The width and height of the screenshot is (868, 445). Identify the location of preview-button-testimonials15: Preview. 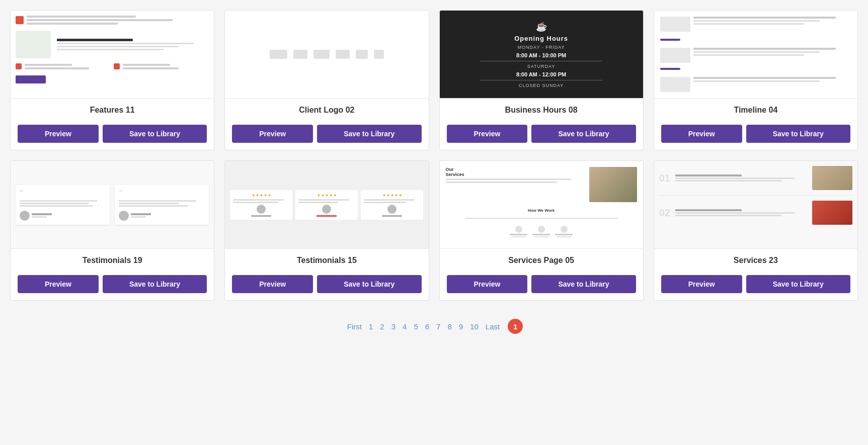
(273, 284).